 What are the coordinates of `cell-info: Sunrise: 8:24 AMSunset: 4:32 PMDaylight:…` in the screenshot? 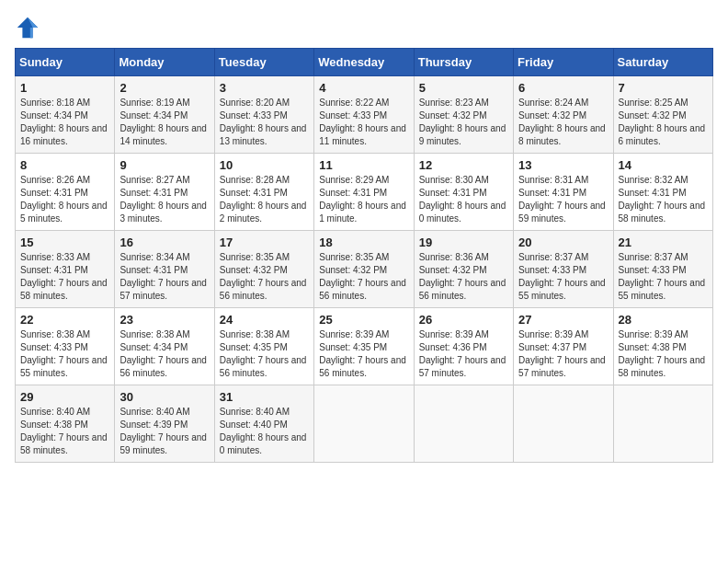 It's located at (563, 122).